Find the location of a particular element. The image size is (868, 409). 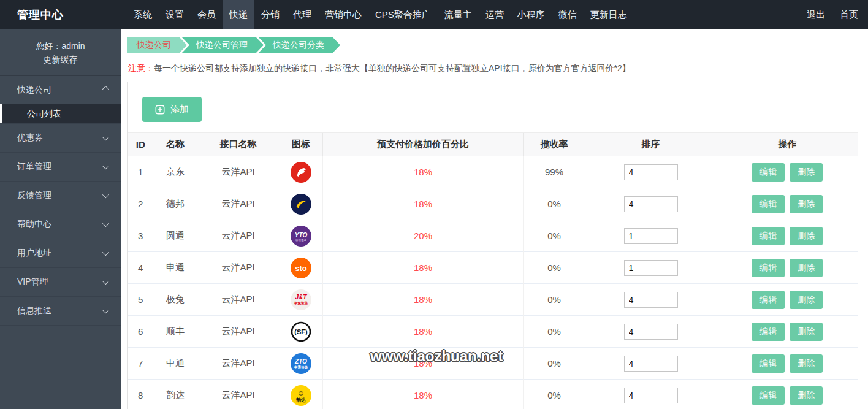

nav-item-10: 小程序 is located at coordinates (531, 15).